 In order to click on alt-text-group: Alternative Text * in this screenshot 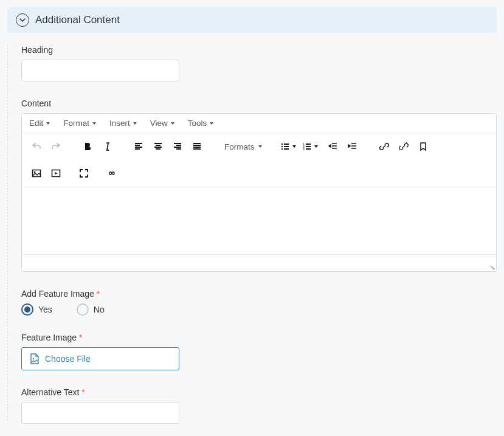, I will do `click(259, 406)`.